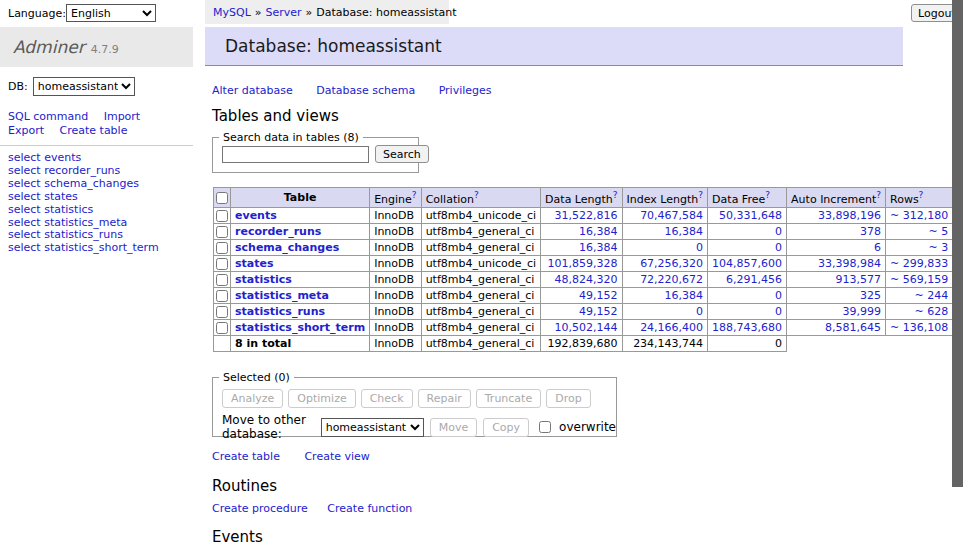 This screenshot has width=966, height=543. I want to click on overwrite-checkbox, so click(545, 427).